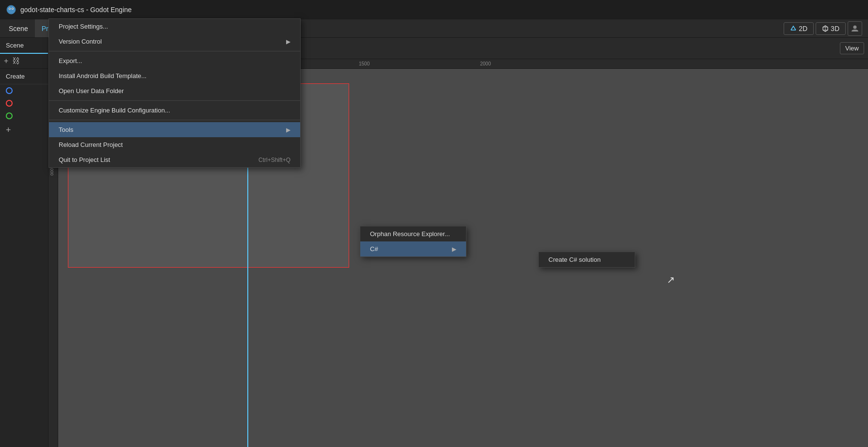 The height and width of the screenshot is (447, 868). What do you see at coordinates (413, 241) in the screenshot?
I see `tools-submenu: Orphan Resource Explorer... C# ▶` at bounding box center [413, 241].